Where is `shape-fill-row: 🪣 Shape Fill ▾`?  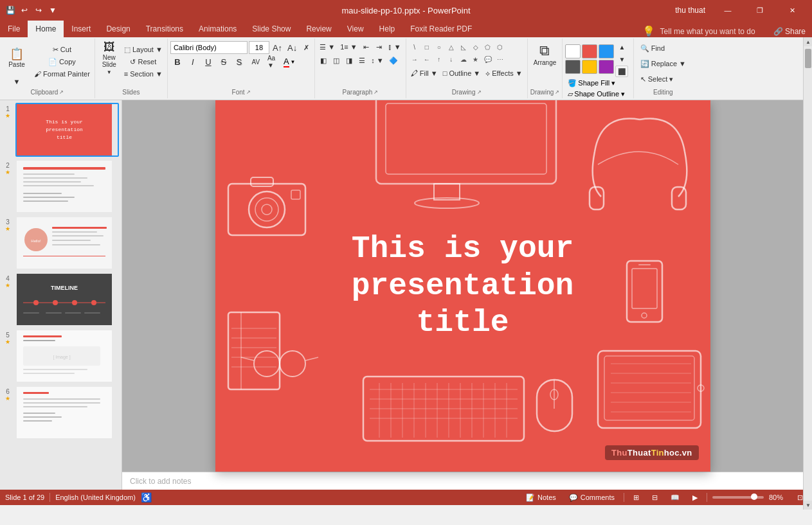
shape-fill-row: 🪣 Shape Fill ▾ is located at coordinates (591, 84).